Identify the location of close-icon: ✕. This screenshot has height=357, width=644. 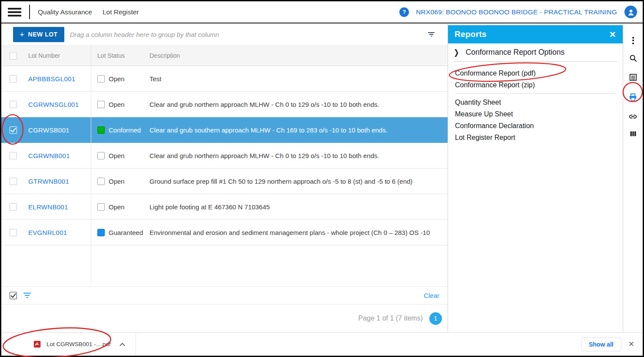
(613, 35).